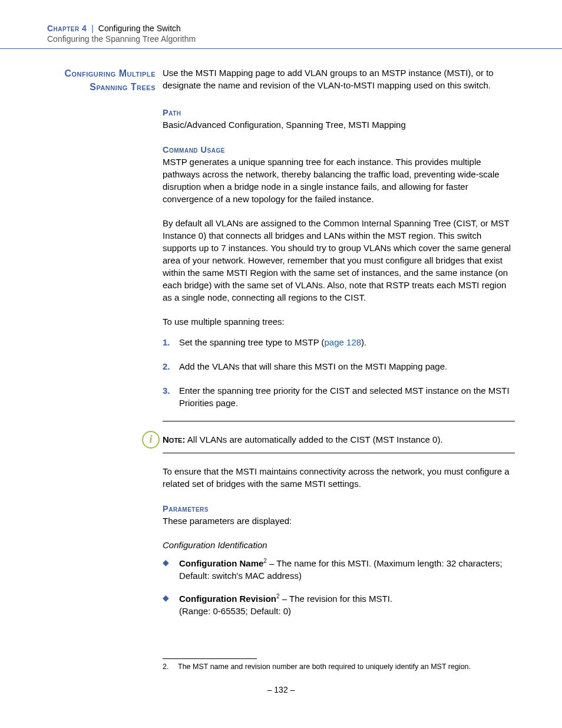 The height and width of the screenshot is (728, 562). I want to click on command-usage-p2: By default all VLANs are assigned to the…, so click(339, 261).